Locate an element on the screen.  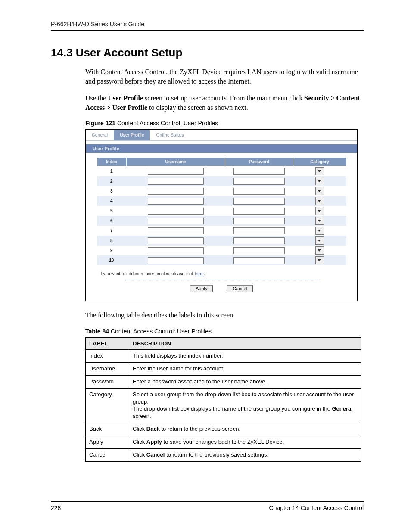
p2-bold-1: User Profile is located at coordinates (125, 98).